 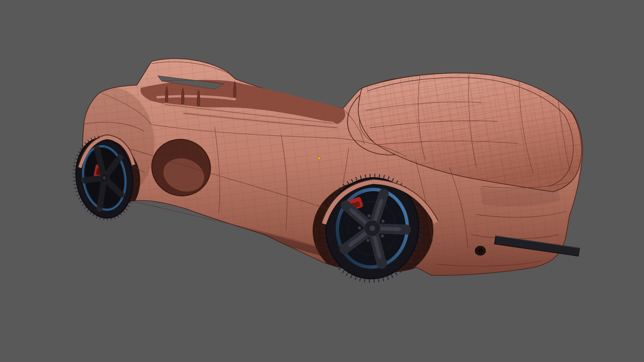 I want to click on object-origin-dot, so click(x=319, y=158).